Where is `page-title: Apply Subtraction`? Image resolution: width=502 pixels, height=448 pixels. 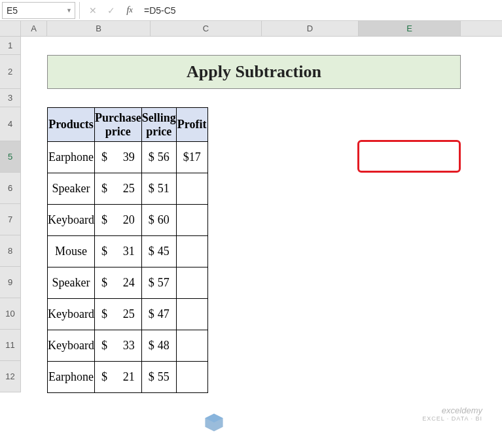
page-title: Apply Subtraction is located at coordinates (254, 72).